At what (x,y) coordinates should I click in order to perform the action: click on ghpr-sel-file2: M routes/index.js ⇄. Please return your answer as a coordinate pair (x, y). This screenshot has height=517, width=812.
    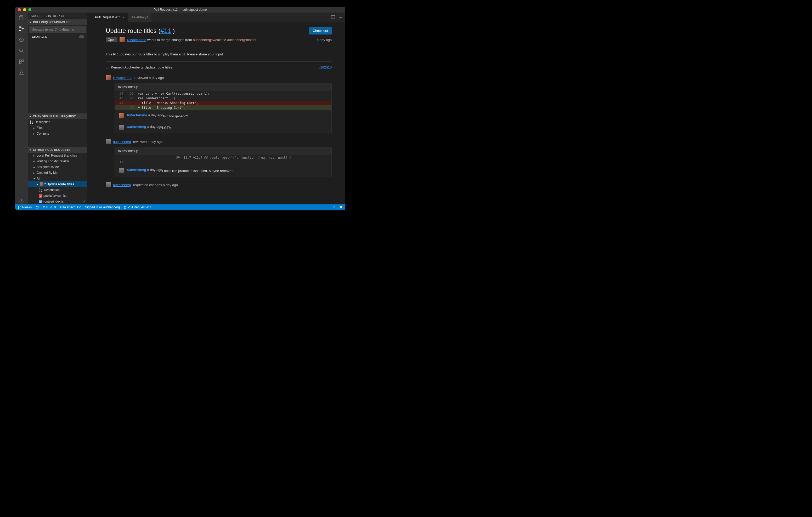
    Looking at the image, I should click on (57, 202).